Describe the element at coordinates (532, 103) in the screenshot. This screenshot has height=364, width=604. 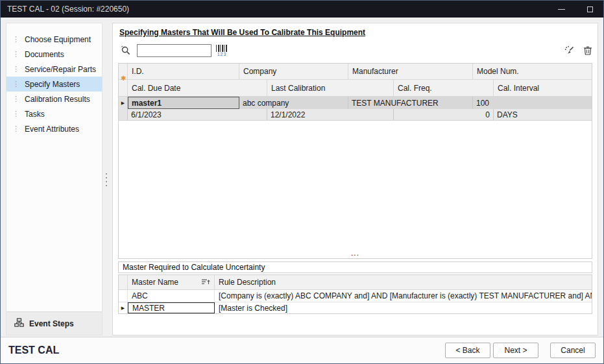
I see `cell-model-num: 100` at that location.